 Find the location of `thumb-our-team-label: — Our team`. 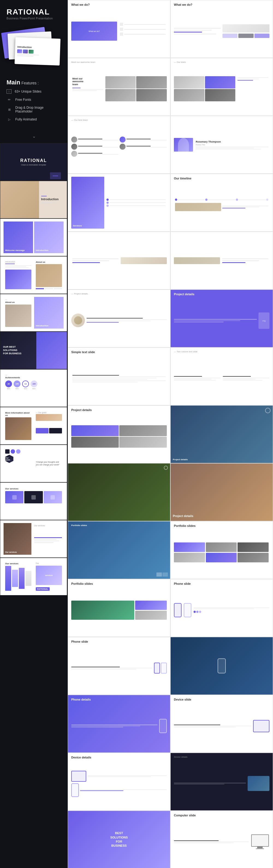

thumb-our-team-label: — Our team is located at coordinates (221, 87).